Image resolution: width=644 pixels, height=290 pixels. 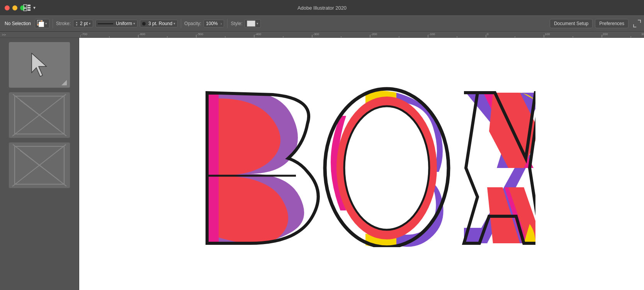 I want to click on close-button, so click(x=7, y=8).